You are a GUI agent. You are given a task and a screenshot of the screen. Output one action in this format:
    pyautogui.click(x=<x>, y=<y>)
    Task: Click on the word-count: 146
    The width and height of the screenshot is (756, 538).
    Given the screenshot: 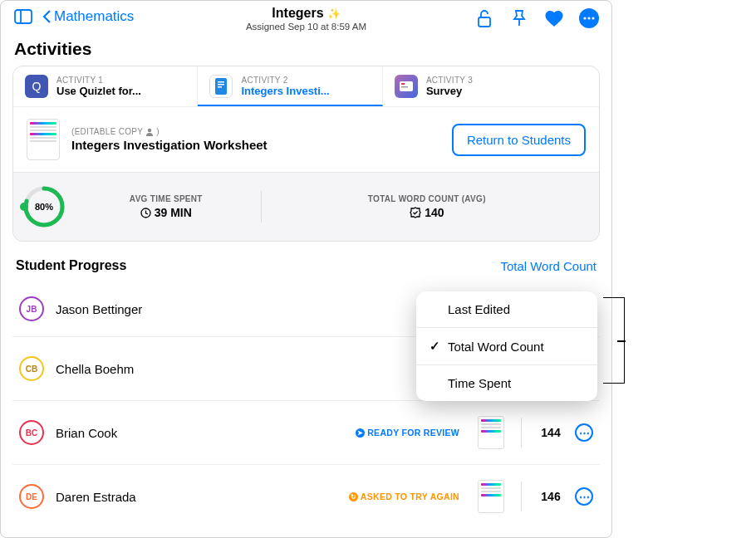 What is the action you would take?
    pyautogui.click(x=551, y=496)
    